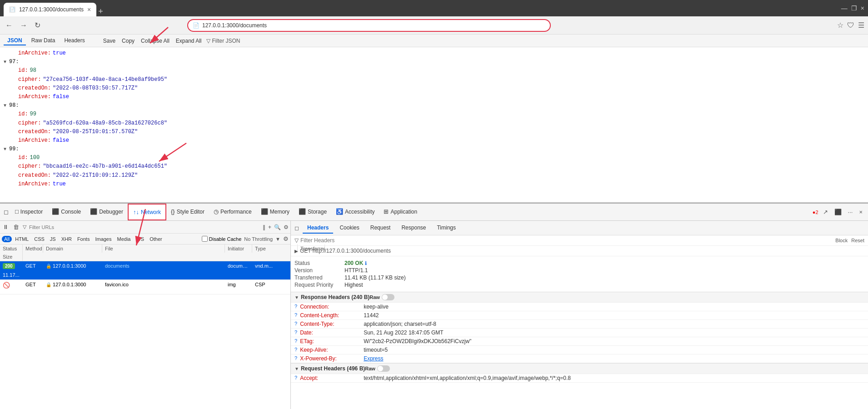  Describe the element at coordinates (124, 239) in the screenshot. I see `type-media-button: Media` at that location.